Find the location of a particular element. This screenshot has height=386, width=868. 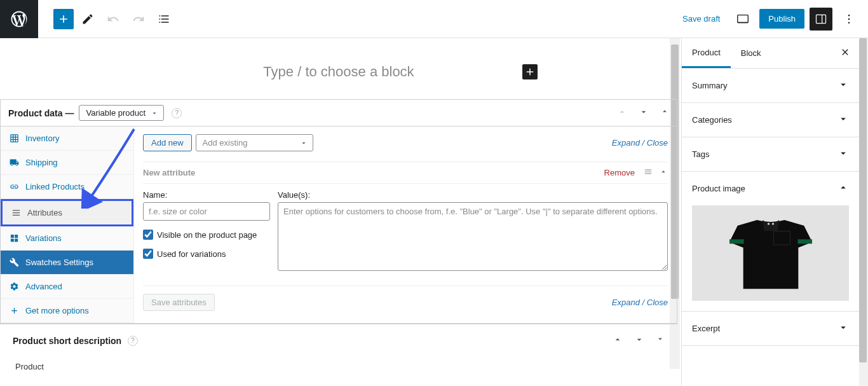

short-desc-help-icon: ? is located at coordinates (133, 341).